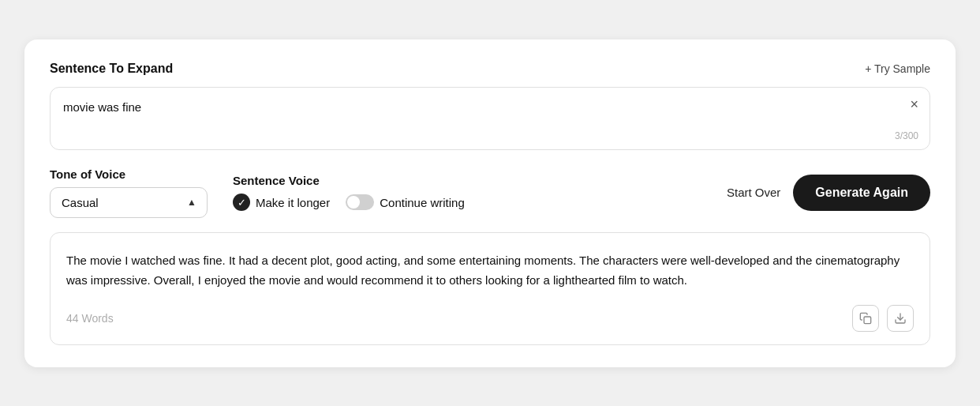 The height and width of the screenshot is (406, 980). What do you see at coordinates (360, 202) in the screenshot?
I see `toggle-off-icon` at bounding box center [360, 202].